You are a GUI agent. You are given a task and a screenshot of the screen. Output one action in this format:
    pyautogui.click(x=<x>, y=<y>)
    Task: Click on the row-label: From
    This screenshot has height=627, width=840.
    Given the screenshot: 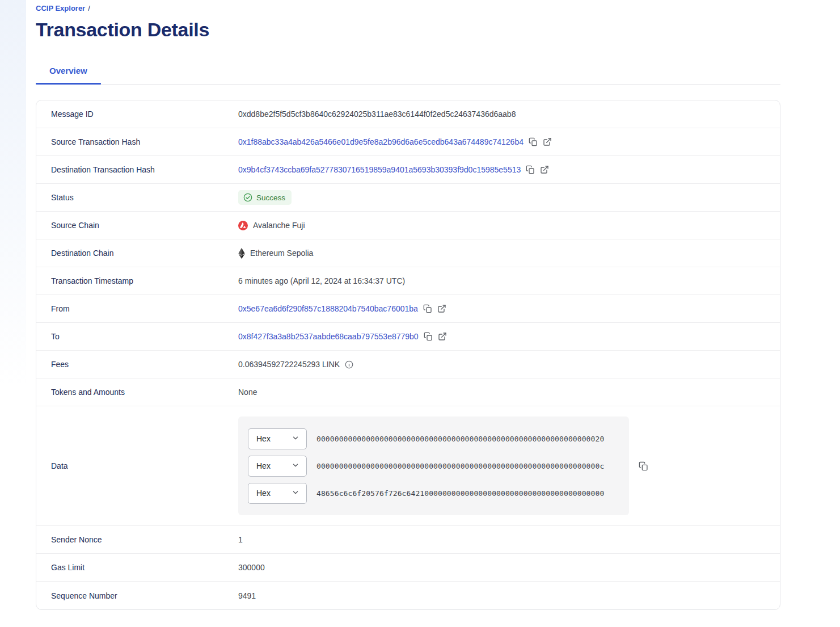 What is the action you would take?
    pyautogui.click(x=145, y=309)
    